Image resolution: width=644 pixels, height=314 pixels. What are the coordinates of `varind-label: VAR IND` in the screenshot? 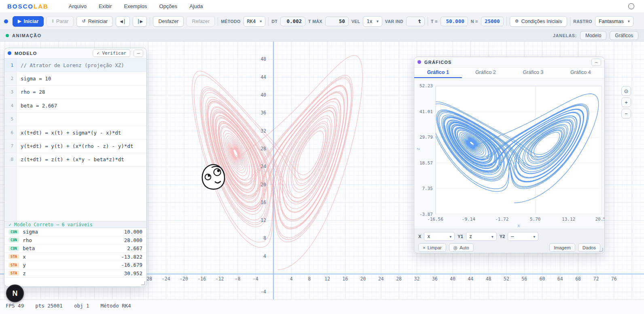 It's located at (394, 21).